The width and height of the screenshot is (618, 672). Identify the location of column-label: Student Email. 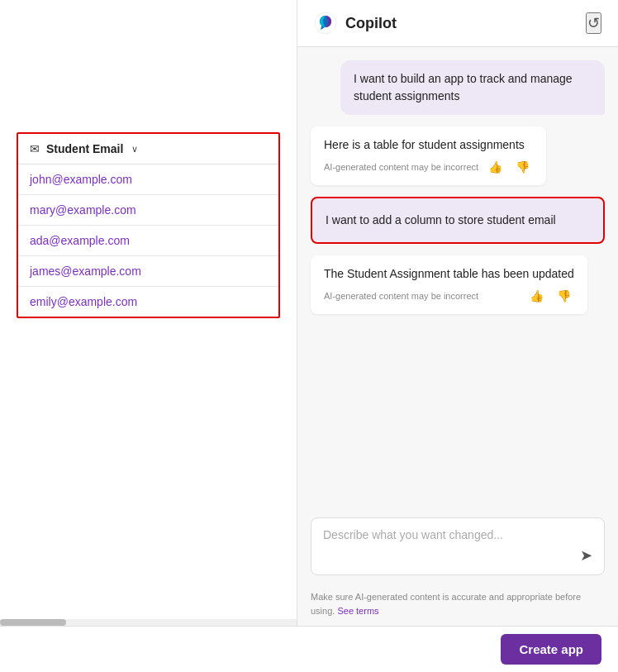
(84, 149).